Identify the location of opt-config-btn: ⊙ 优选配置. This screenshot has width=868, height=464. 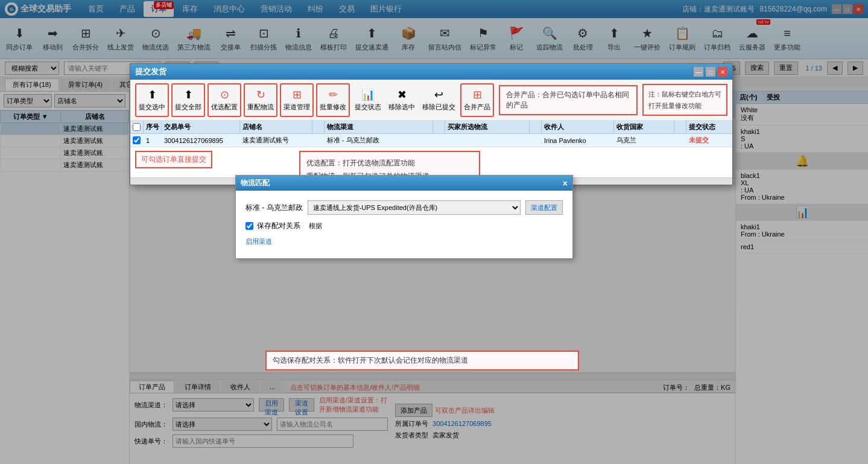
(224, 100).